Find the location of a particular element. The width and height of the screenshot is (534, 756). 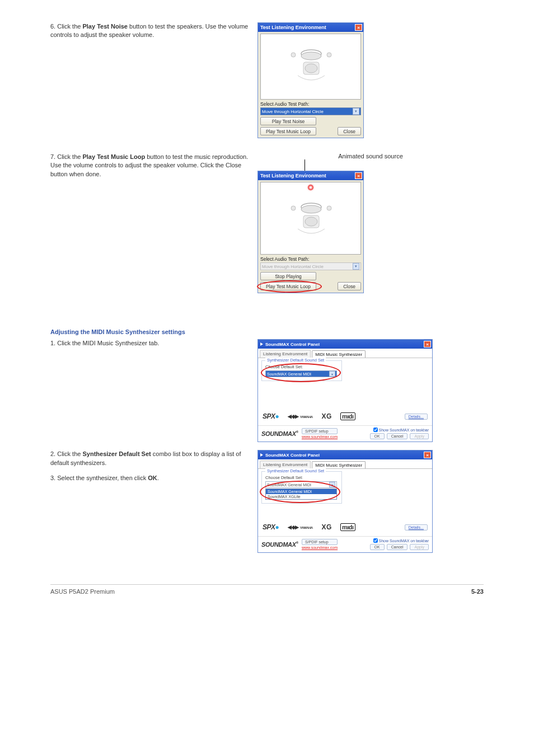

step-6-description: 6. Click the Play Test Noise button to t… is located at coordinates (154, 32).